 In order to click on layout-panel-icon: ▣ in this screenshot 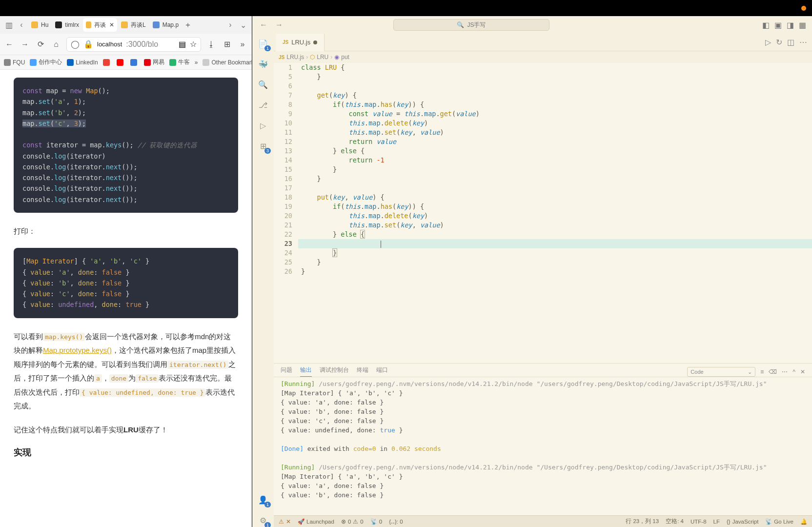, I will do `click(778, 25)`.